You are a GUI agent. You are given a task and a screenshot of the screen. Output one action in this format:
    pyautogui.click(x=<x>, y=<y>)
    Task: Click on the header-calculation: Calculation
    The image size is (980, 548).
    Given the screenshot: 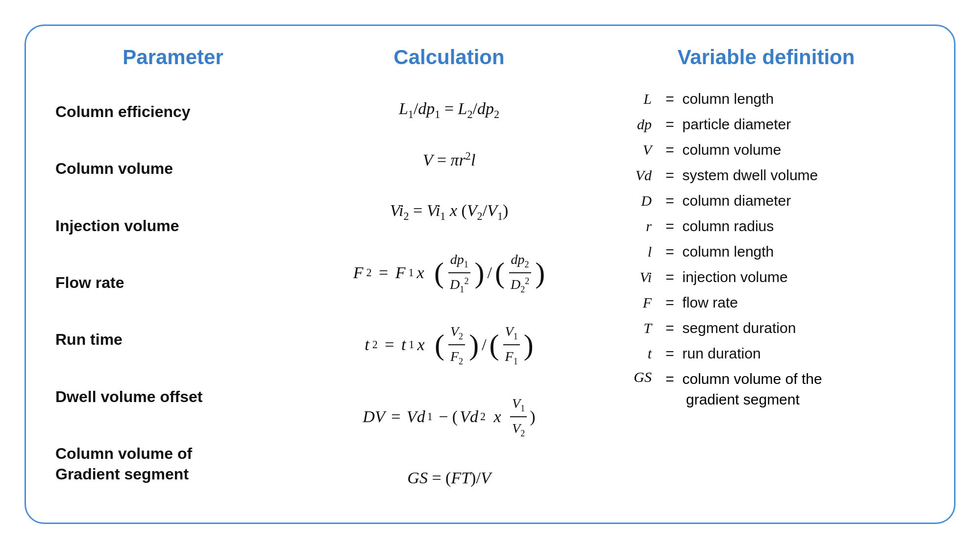 What is the action you would take?
    pyautogui.click(x=449, y=65)
    